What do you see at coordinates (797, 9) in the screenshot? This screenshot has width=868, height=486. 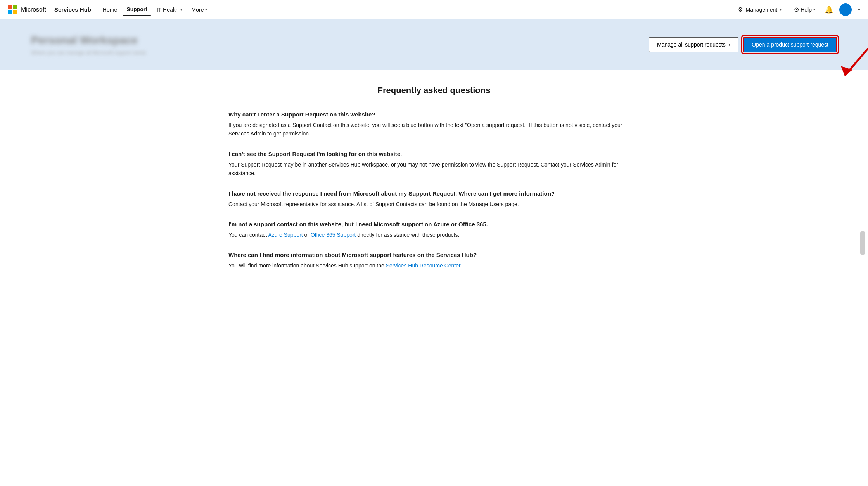 I see `help-icon: ⊙` at bounding box center [797, 9].